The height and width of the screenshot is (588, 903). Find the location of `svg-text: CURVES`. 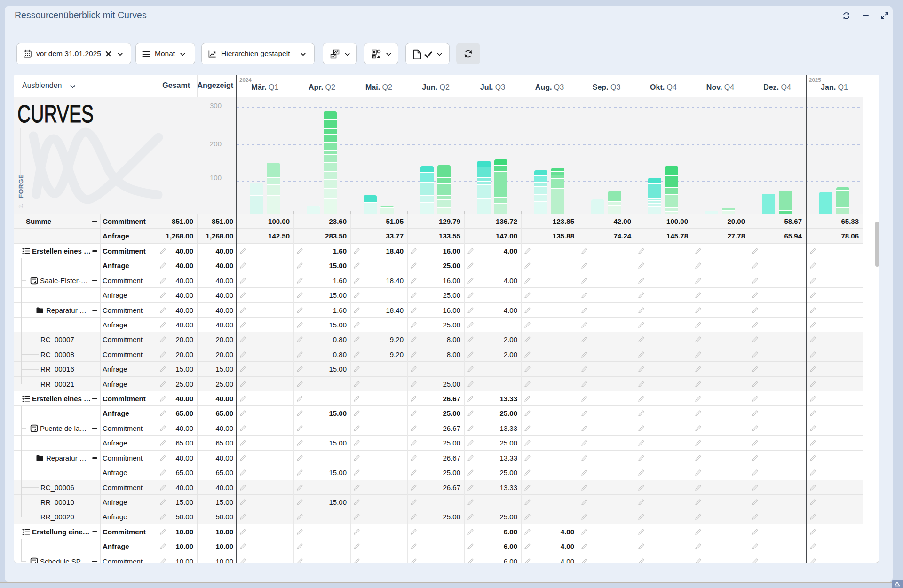

svg-text: CURVES is located at coordinates (55, 114).